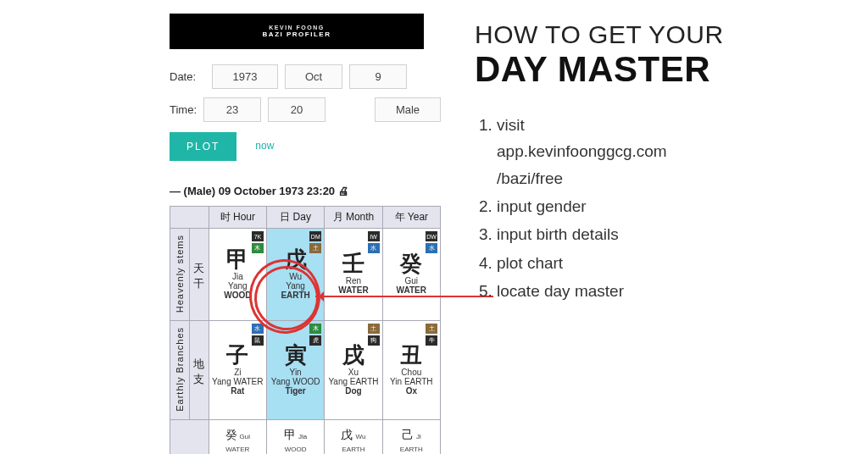 The height and width of the screenshot is (454, 868). I want to click on row-heavenly-stems: Heavenly stems, so click(180, 274).